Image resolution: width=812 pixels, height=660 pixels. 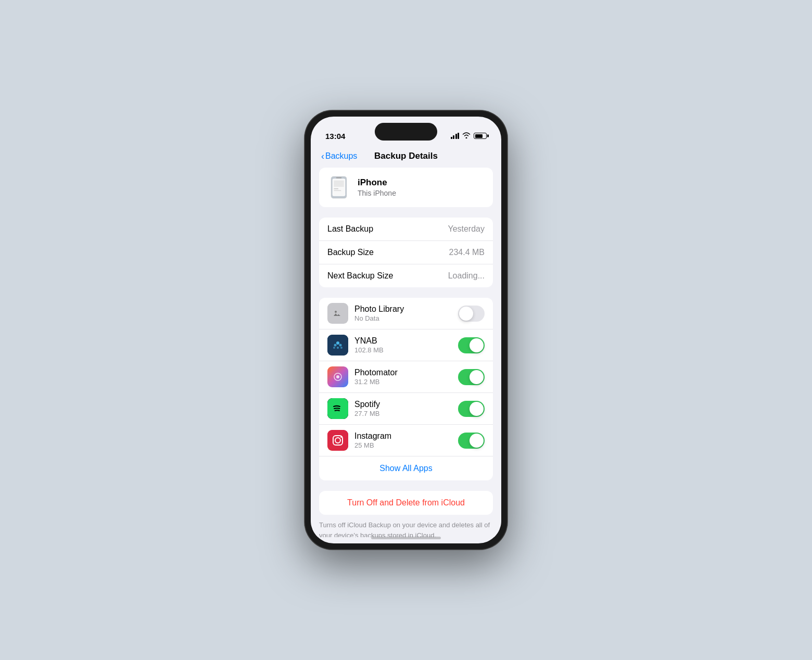 What do you see at coordinates (406, 352) in the screenshot?
I see `scroll-content: iPhone This iPhone Last Backup Yesterday…` at bounding box center [406, 352].